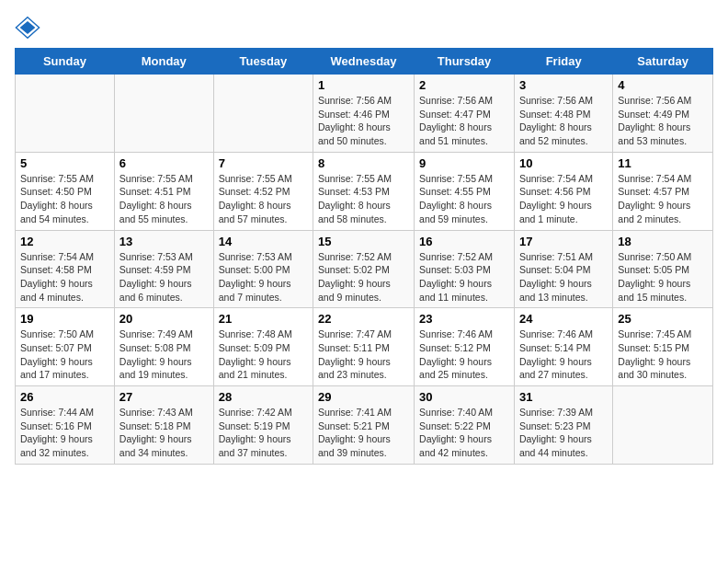 This screenshot has width=728, height=563. Describe the element at coordinates (664, 191) in the screenshot. I see `calendar-cell: 11Sunrise: 7:54 AMSunset: 4:57 PMDayligh…` at that location.